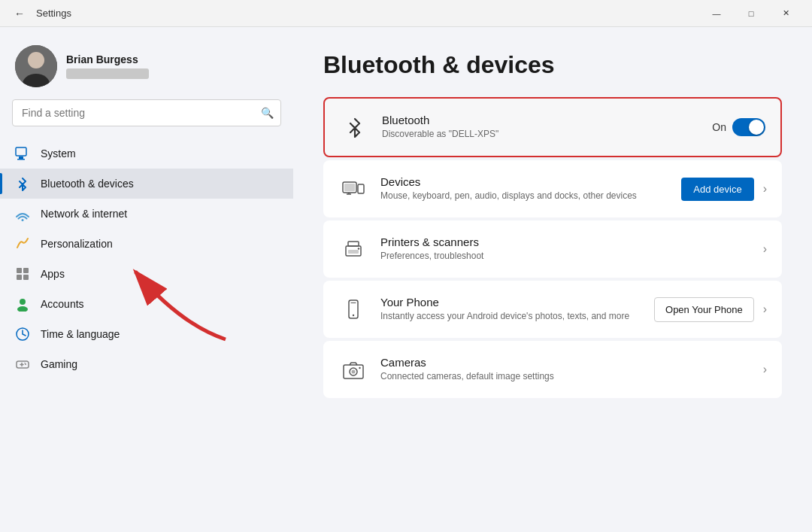 This screenshot has width=812, height=532. Describe the element at coordinates (553, 309) in the screenshot. I see `phone-row: Your Phone Instantly access your Android…` at that location.